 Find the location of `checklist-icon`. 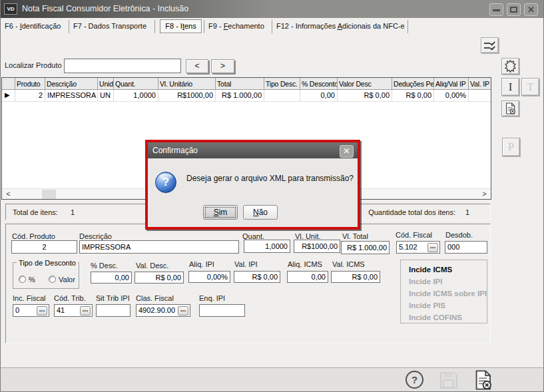

checklist-icon is located at coordinates (490, 45).